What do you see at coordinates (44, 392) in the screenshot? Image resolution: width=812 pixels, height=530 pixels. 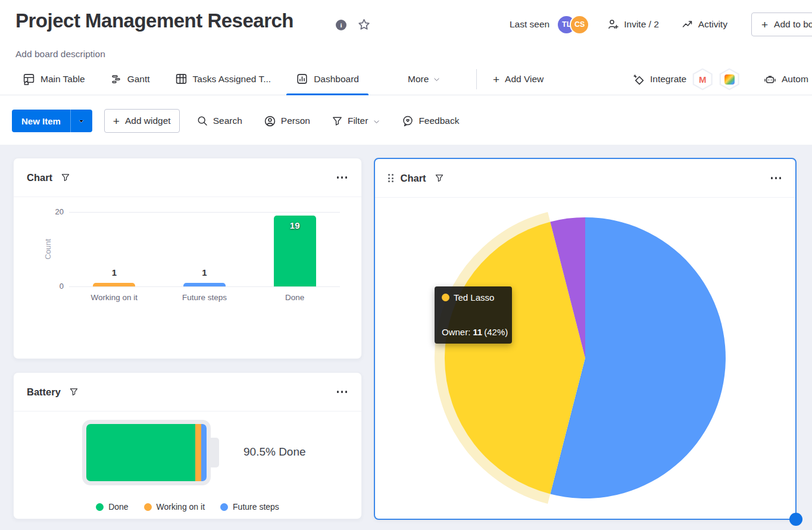 I see `widget-title: Battery` at bounding box center [44, 392].